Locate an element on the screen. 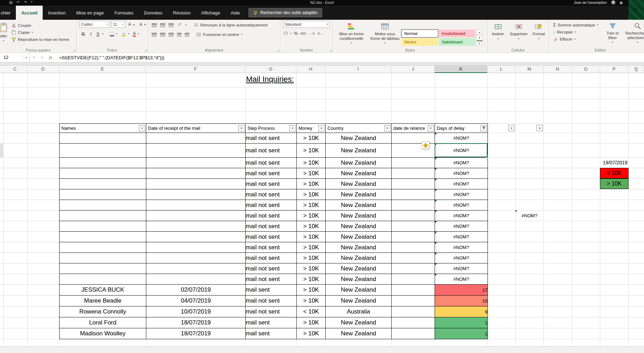  align-top-icon is located at coordinates (154, 25).